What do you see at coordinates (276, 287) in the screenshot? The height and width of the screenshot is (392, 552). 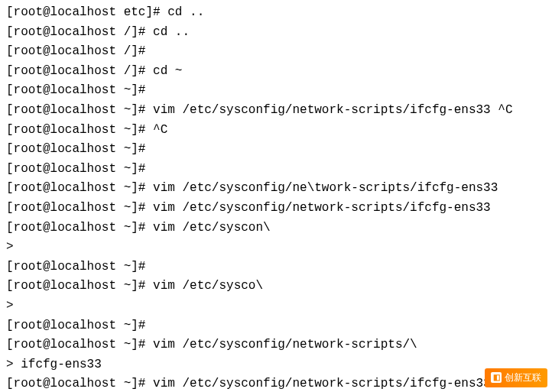 I see `terminal-line: [root@localhost ~]# vim /etc/sysco\` at bounding box center [276, 287].